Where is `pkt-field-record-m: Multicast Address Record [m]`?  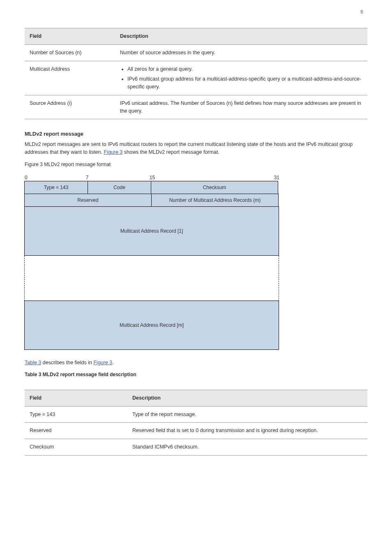
pkt-field-record-m: Multicast Address Record [m] is located at coordinates (152, 325).